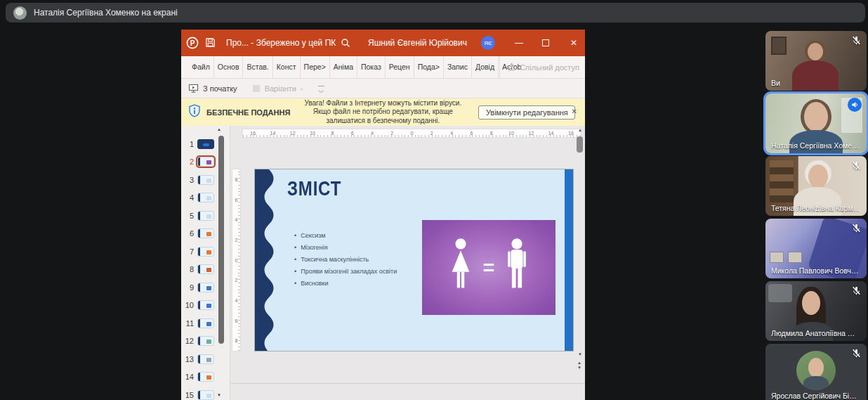 The image size is (868, 400). Describe the element at coordinates (198, 323) in the screenshot. I see `slide-thumbnail: 11` at that location.